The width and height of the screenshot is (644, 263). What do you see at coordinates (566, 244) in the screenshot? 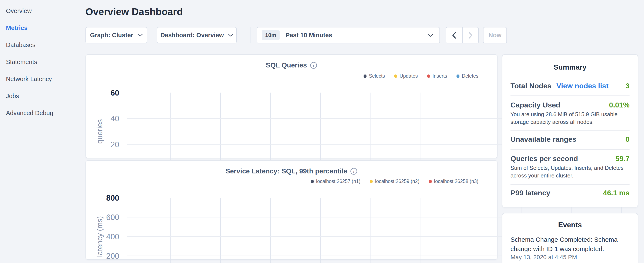
I see `event-item: Schema Change Completed: Schema change w…` at bounding box center [566, 244].